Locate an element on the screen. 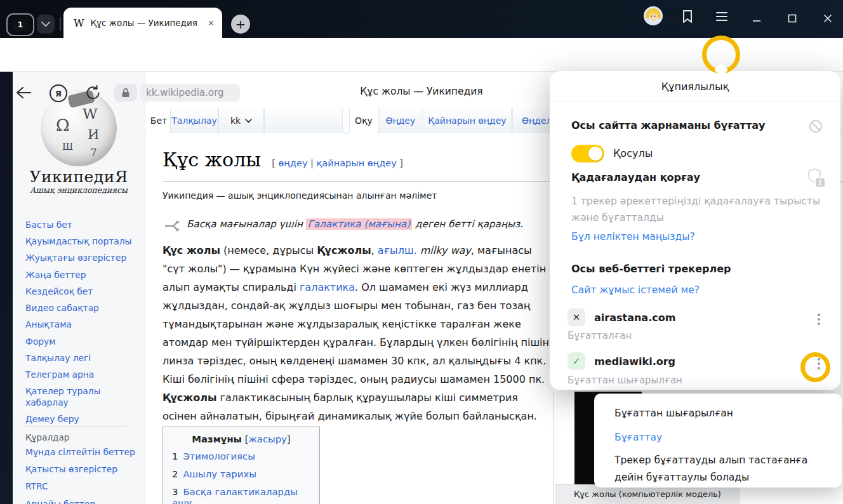 The width and height of the screenshot is (843, 504). tab-list-chevron-button is located at coordinates (46, 24).